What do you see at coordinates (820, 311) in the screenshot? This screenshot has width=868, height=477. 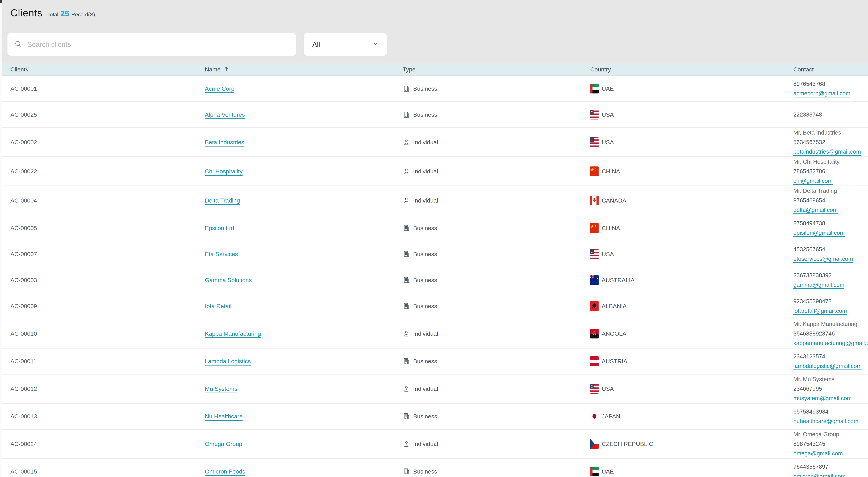 I see `contact-email-link: lotaretail@gmail.com` at bounding box center [820, 311].